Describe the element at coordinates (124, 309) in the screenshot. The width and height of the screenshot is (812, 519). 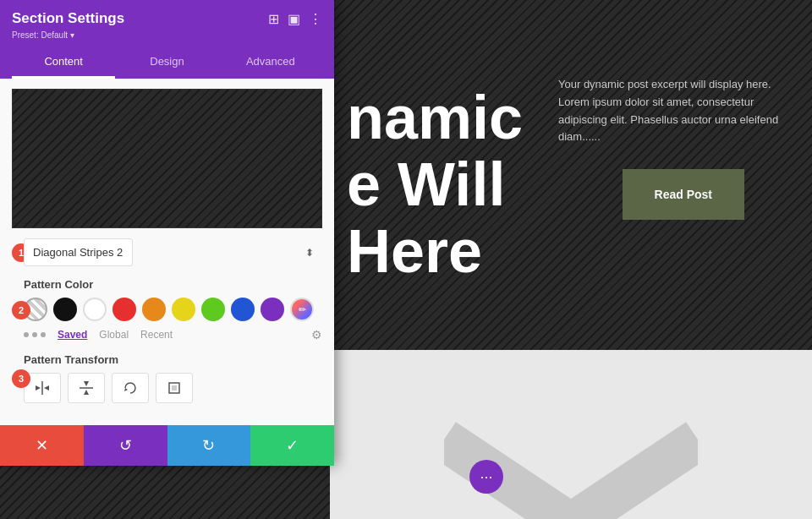
I see `swatch-red` at that location.